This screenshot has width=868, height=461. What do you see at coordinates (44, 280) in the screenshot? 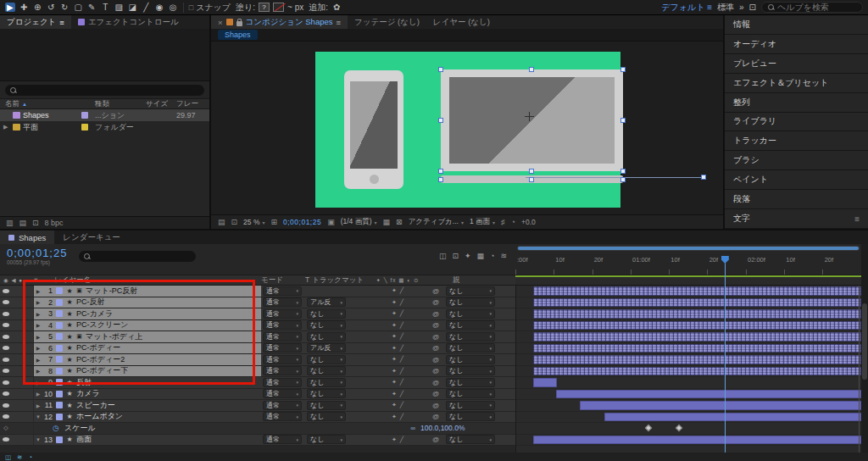
I see `column-number: #` at bounding box center [44, 280].